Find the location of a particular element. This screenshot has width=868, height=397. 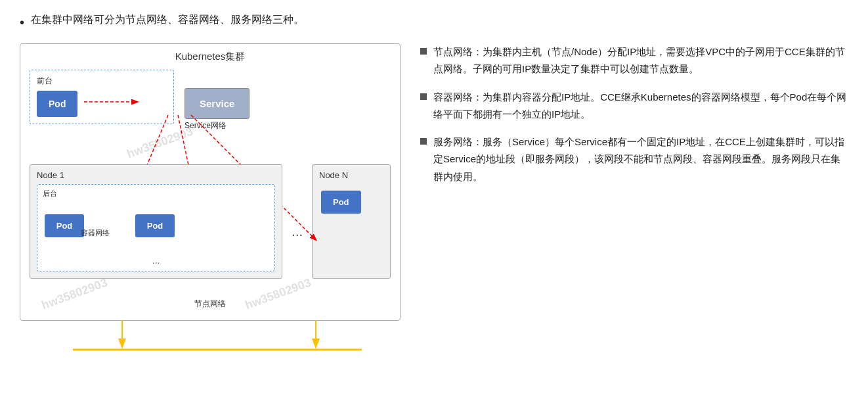

right-item-2-text: 容器网络：为集群内容器分配IP地址。CCE继承Kubernetes的容器网络模型… is located at coordinates (641, 106).